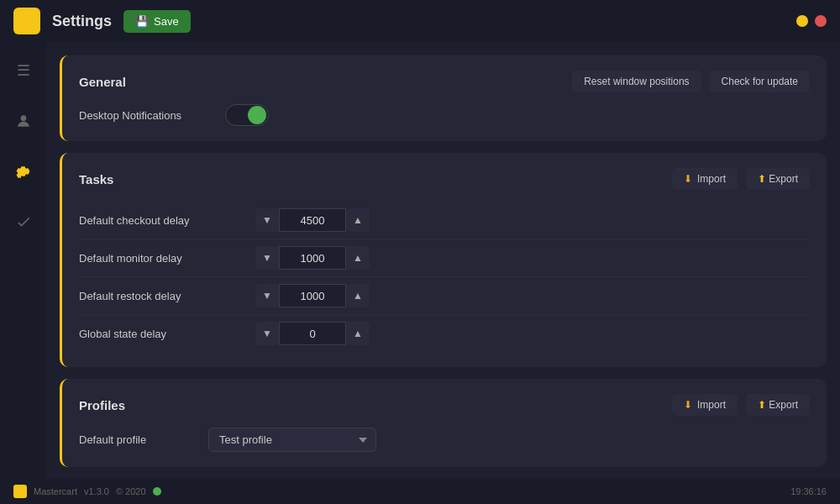 Image resolution: width=840 pixels, height=504 pixels. Describe the element at coordinates (102, 82) in the screenshot. I see `general-title: General` at that location.